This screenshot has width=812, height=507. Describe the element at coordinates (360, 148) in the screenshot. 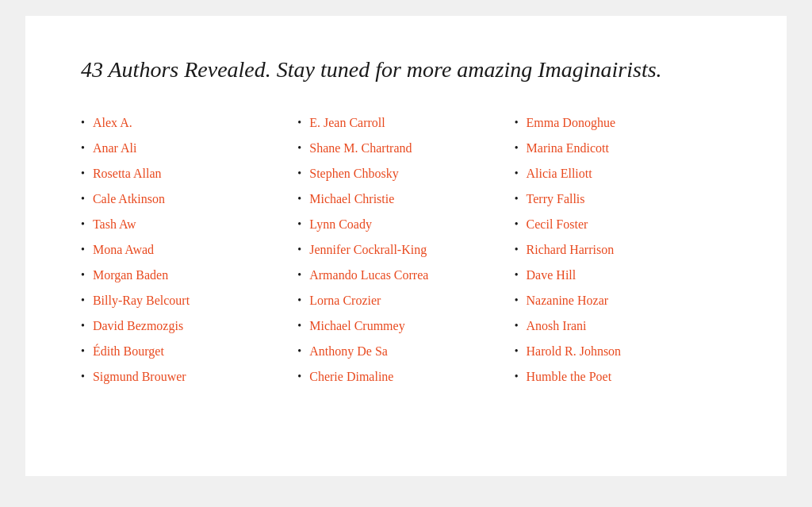

I see `author-link: Shane M. Chartrand` at that location.